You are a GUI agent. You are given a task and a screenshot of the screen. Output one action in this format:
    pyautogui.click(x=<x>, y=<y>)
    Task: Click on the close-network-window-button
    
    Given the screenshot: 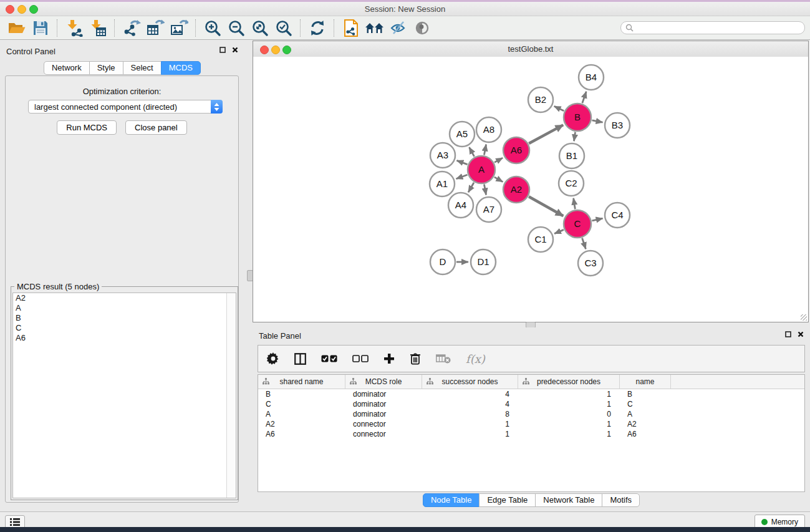 What is the action you would take?
    pyautogui.click(x=264, y=50)
    